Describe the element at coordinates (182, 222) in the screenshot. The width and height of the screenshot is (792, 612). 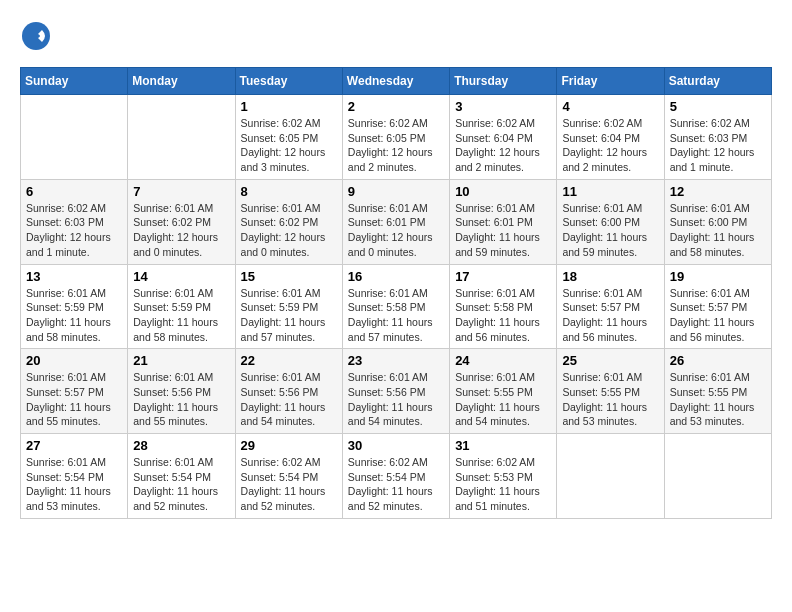
I see `day-cell: 7Sunrise: 6:01 AM Sunset: 6:02 PM Daylig…` at that location.